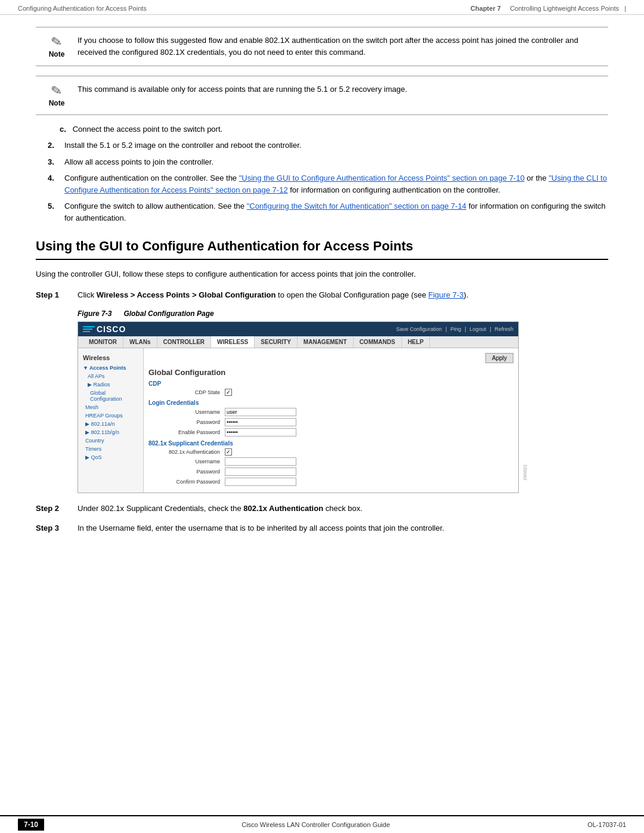 The height and width of the screenshot is (833, 644). What do you see at coordinates (56, 178) in the screenshot?
I see `step-4-num: 4.` at bounding box center [56, 178].